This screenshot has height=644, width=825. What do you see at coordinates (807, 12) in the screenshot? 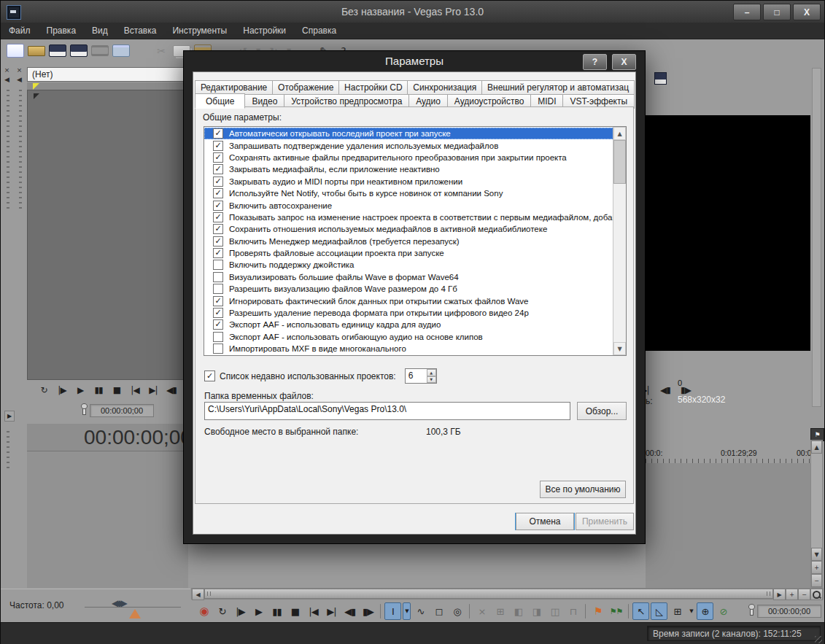
I see `close-button: X` at bounding box center [807, 12].